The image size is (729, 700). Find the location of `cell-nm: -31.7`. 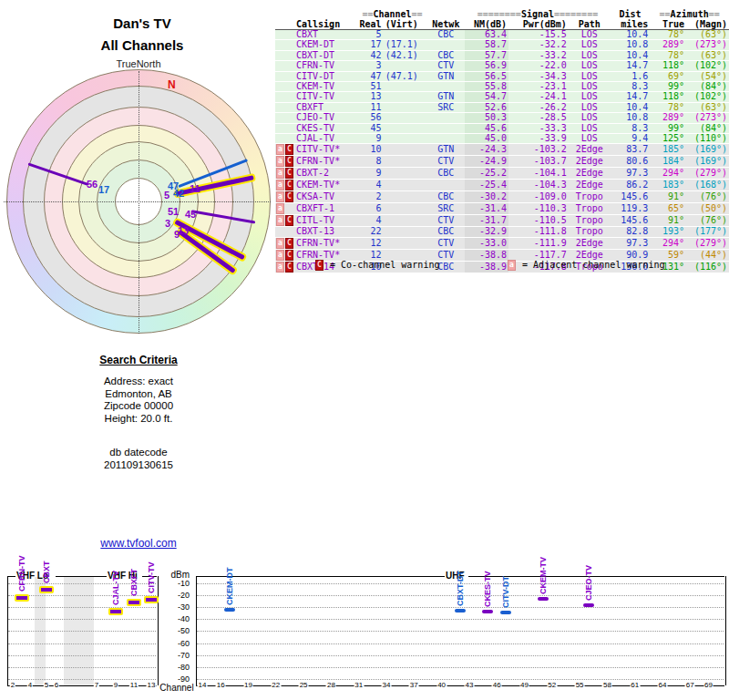

cell-nm: -31.7 is located at coordinates (487, 221).